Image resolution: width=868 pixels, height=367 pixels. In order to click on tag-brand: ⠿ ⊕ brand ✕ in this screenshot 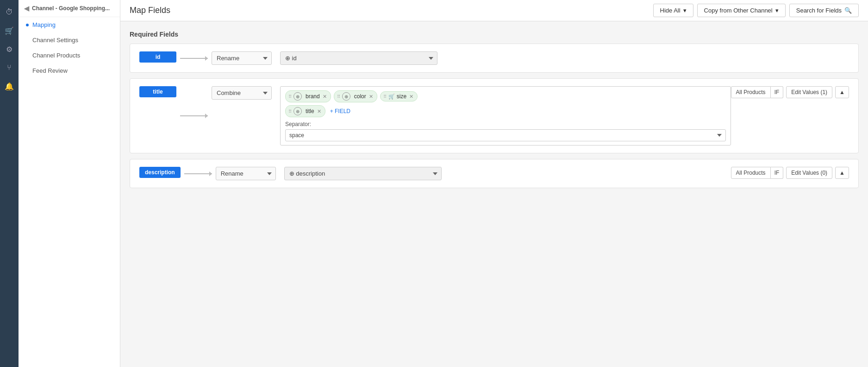, I will do `click(308, 96)`.